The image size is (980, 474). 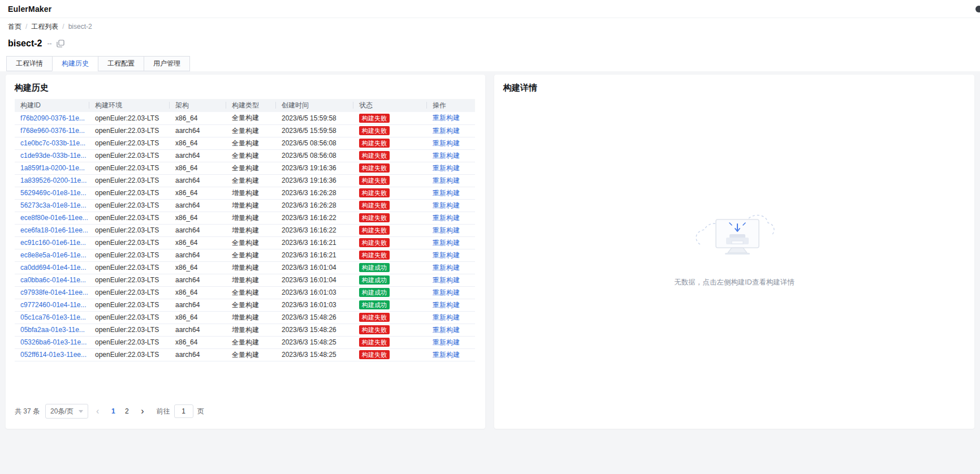 I want to click on tab-3: 用户管理, so click(x=167, y=63).